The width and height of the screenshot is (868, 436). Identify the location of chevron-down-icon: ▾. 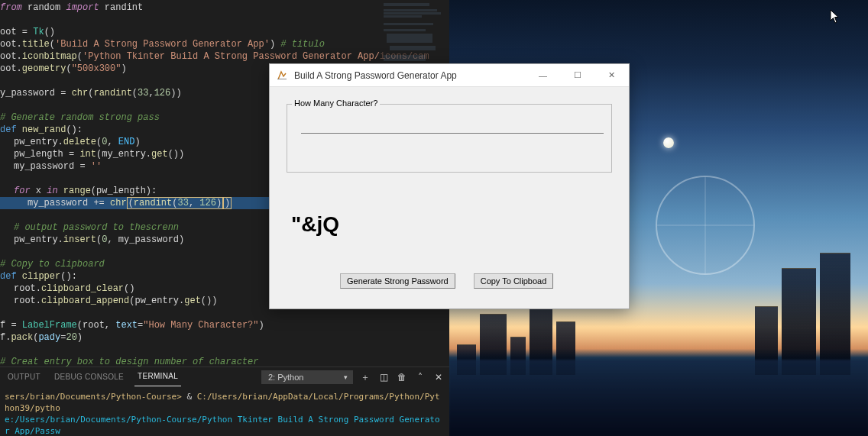
(345, 377).